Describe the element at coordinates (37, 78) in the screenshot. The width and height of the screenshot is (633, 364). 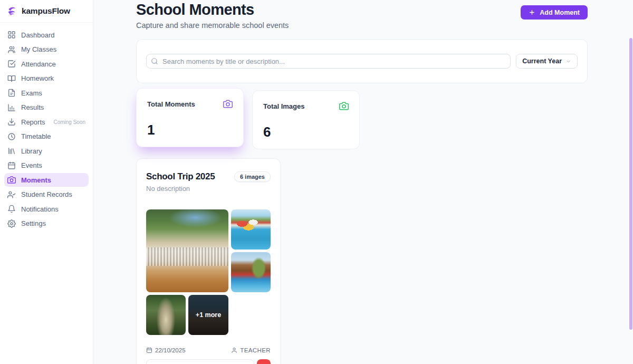
I see `sidebar-item-label: Homework` at that location.